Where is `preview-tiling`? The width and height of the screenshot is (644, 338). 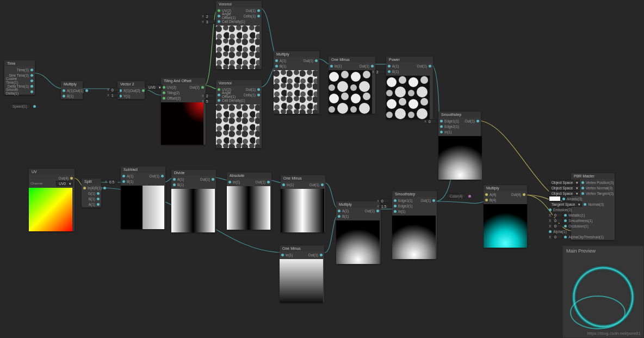
preview-tiling is located at coordinates (182, 124).